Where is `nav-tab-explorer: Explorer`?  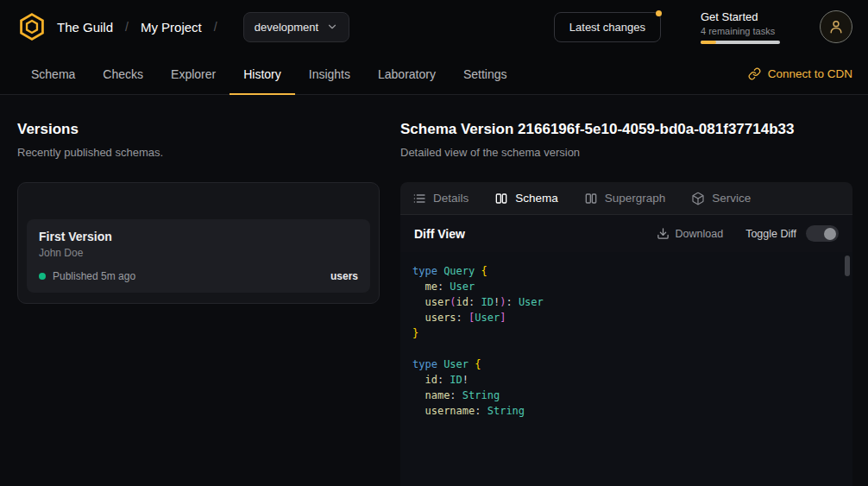
nav-tab-explorer: Explorer is located at coordinates (193, 74).